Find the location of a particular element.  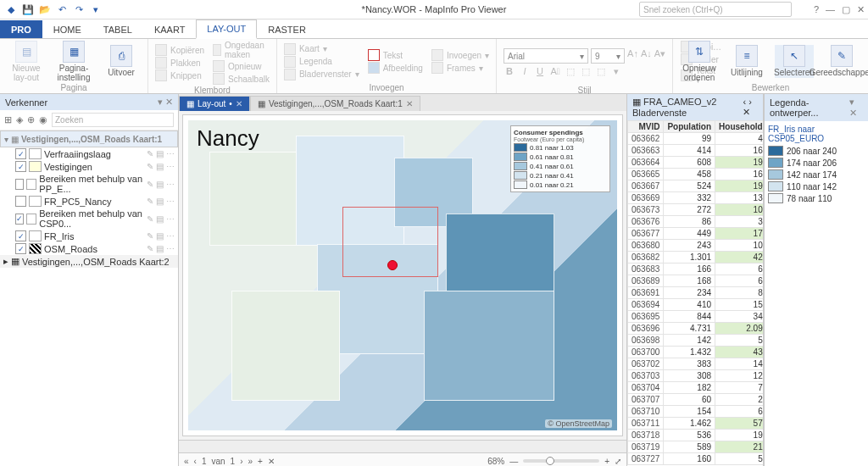

insert-list-b: Tekst Afbeelding is located at coordinates (395, 61).